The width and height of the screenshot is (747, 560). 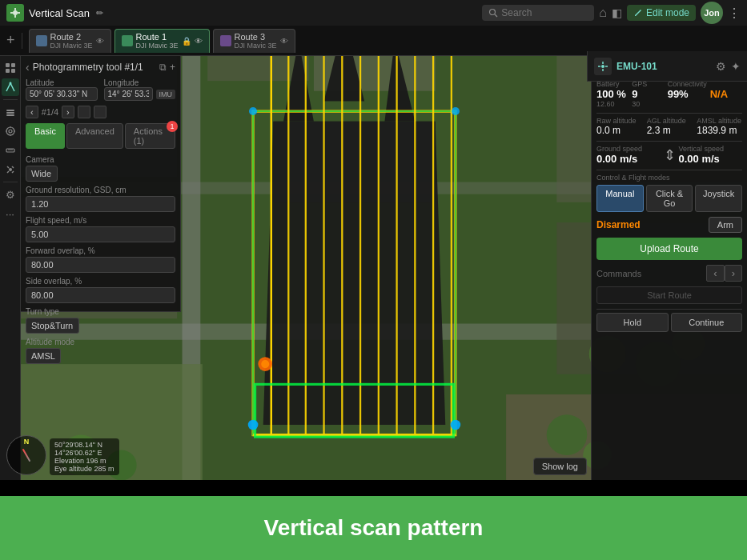 What do you see at coordinates (538, 13) in the screenshot?
I see `search-bar` at bounding box center [538, 13].